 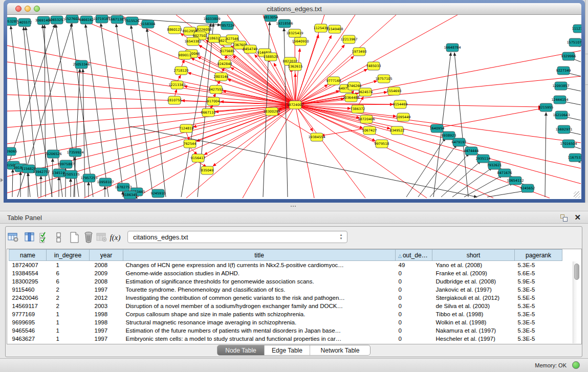 I want to click on graph-node: 9474444, so click(x=472, y=151).